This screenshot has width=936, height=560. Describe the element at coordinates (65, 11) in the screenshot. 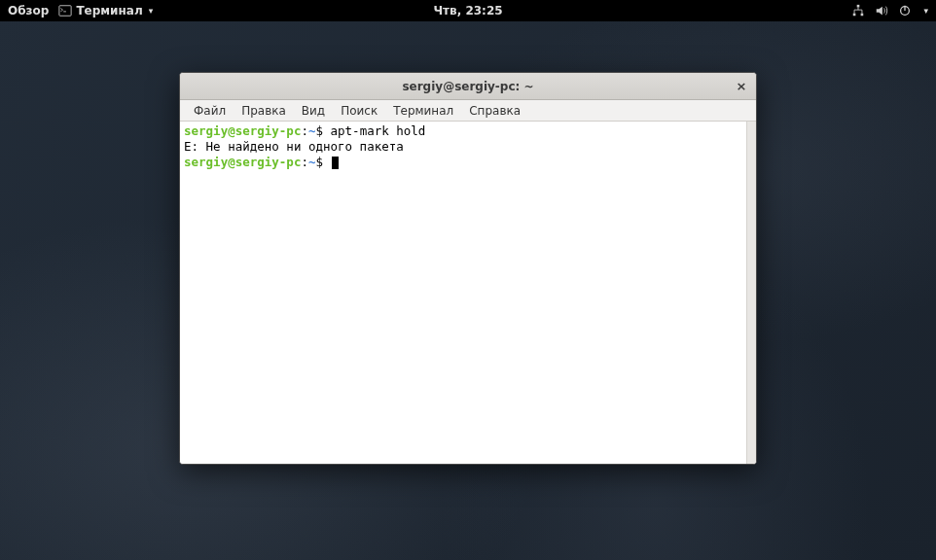

I see `terminal-icon` at that location.